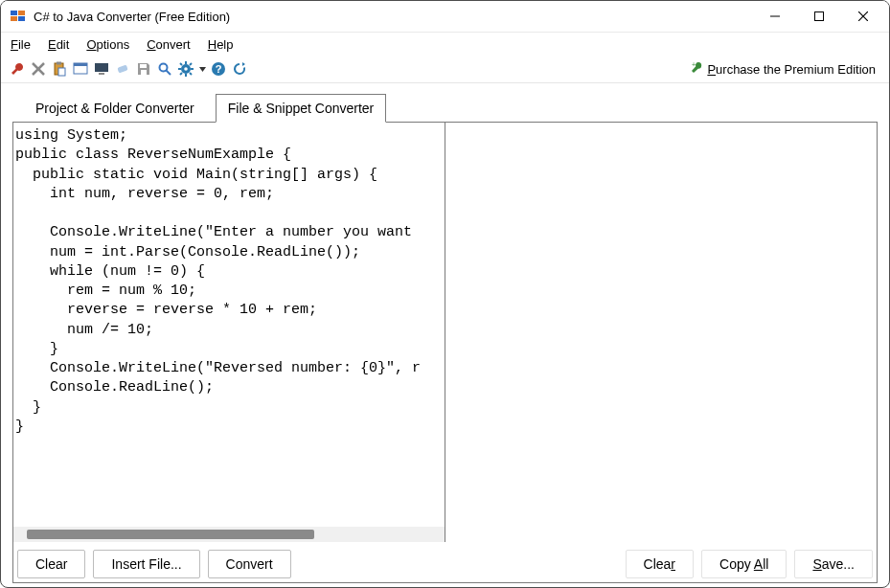  I want to click on insert-file-button: Insert File..., so click(146, 564).